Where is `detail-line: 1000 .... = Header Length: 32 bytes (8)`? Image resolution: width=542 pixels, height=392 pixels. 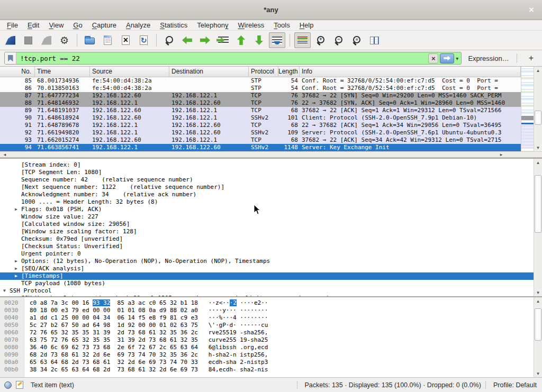 detail-line: 1000 .... = Header Length: 32 bytes (8) is located at coordinates (271, 202).